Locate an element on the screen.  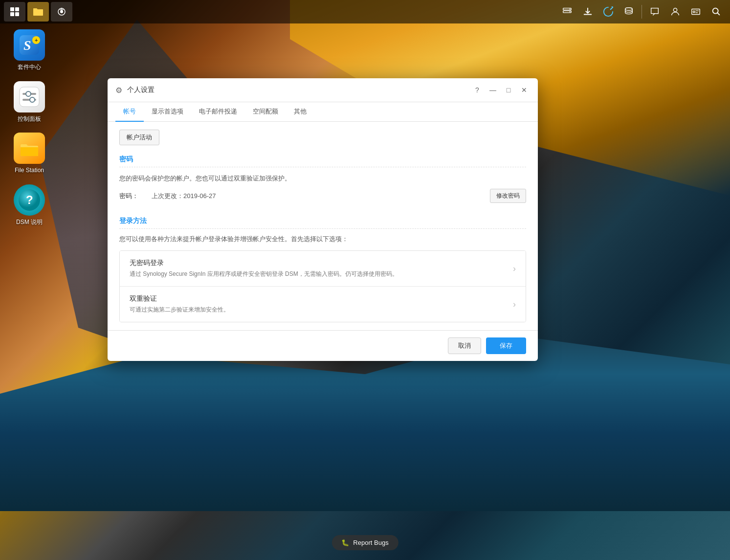
dialog-title: 个人设置 is located at coordinates (297, 90).